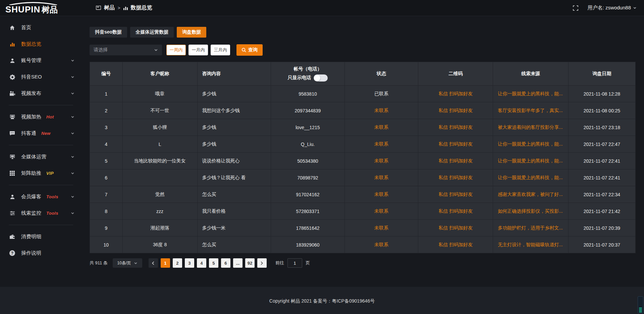 The image size is (644, 314). I want to click on sidebar-item-label: 抖客通, so click(29, 134).